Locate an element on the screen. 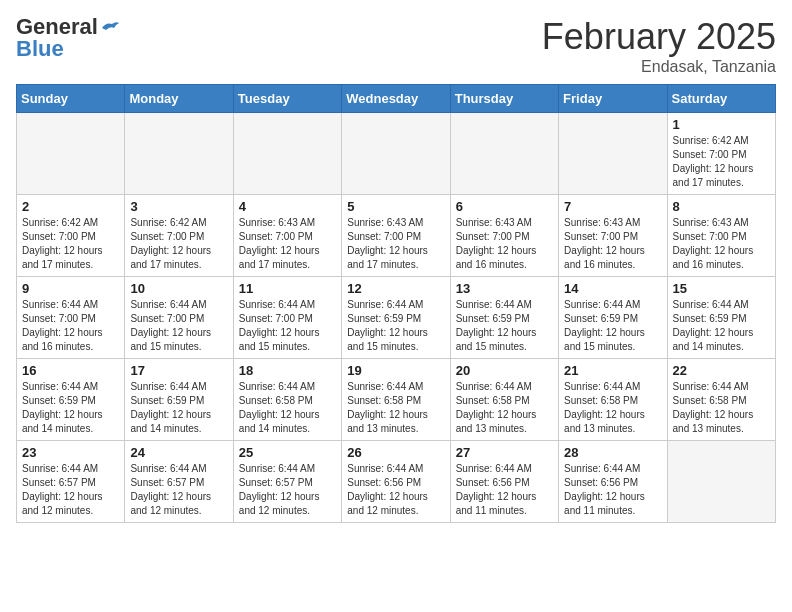 The height and width of the screenshot is (612, 792). calendar-cell: 19Sunrise: 6:44 AM Sunset: 6:58 PM Dayli… is located at coordinates (396, 400).